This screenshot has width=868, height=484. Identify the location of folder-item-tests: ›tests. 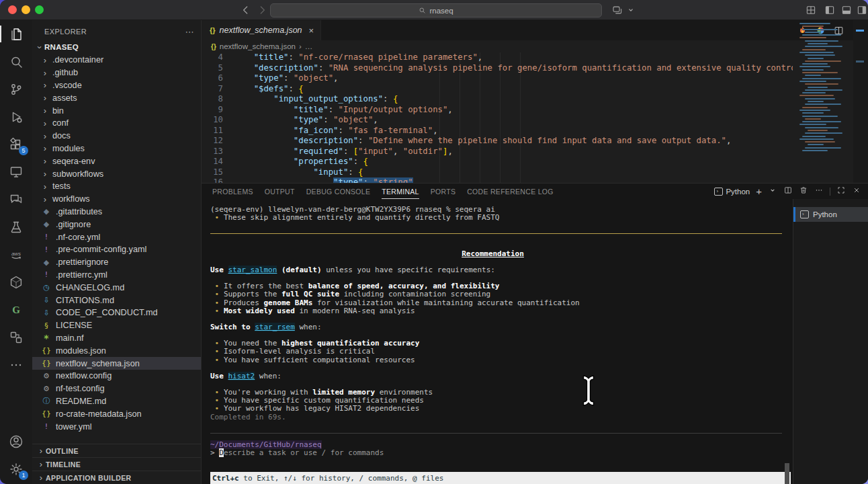
(117, 187).